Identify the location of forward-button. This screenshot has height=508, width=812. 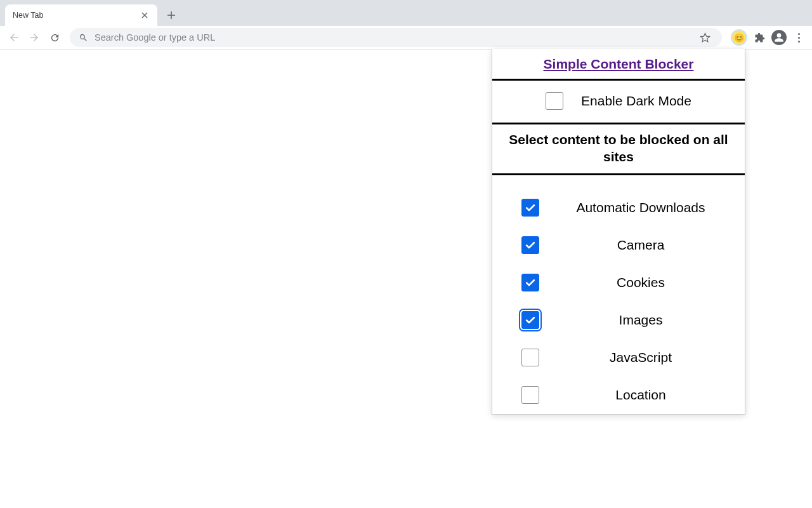
(34, 37).